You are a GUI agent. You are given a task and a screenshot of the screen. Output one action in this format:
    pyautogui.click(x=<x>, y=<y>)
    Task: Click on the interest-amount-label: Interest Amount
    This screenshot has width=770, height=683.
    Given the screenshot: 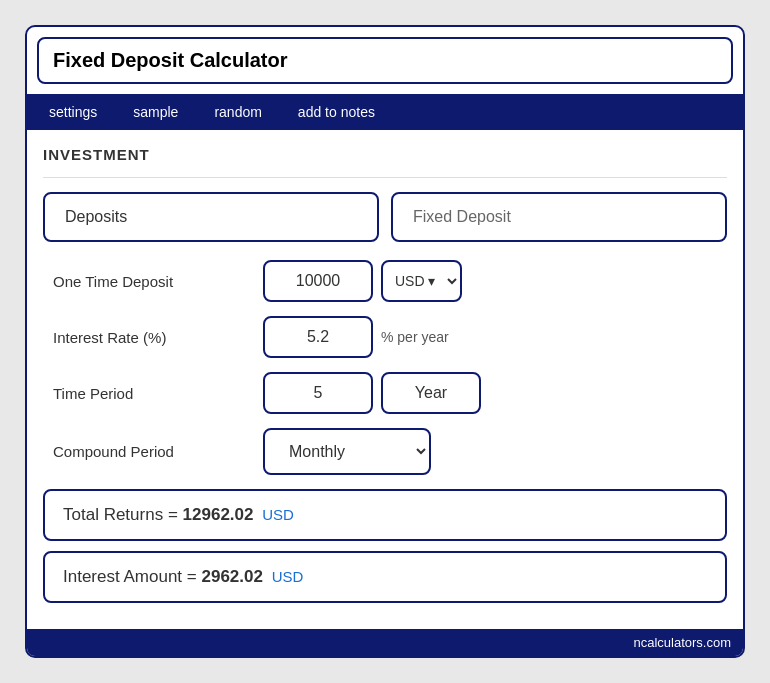 What is the action you would take?
    pyautogui.click(x=122, y=576)
    